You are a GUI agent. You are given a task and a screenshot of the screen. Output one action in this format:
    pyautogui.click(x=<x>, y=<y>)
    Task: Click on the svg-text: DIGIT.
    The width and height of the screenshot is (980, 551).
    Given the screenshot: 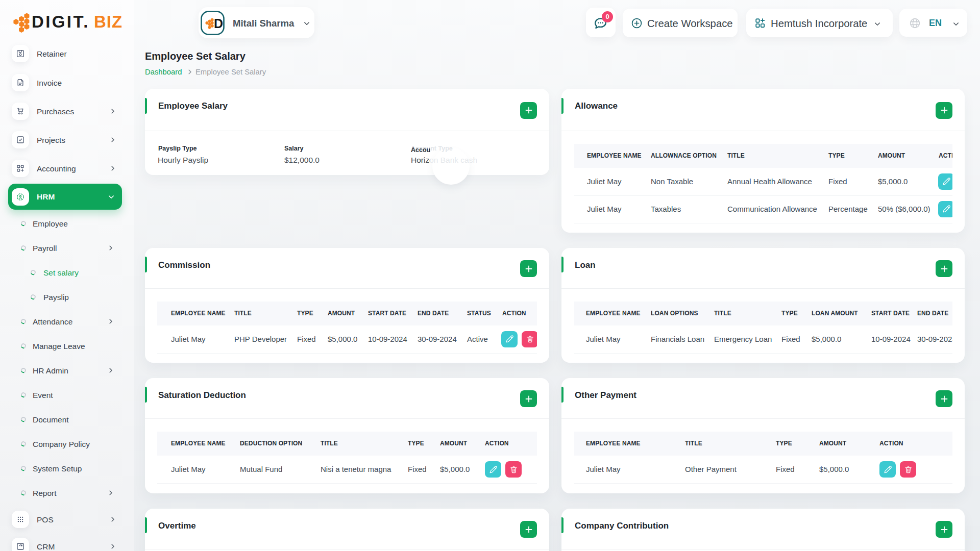 What is the action you would take?
    pyautogui.click(x=61, y=21)
    